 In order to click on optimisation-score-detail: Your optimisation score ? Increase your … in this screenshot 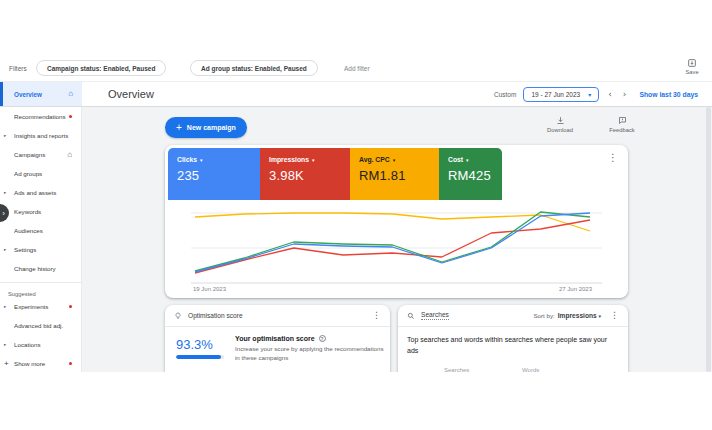, I will do `click(310, 348)`.